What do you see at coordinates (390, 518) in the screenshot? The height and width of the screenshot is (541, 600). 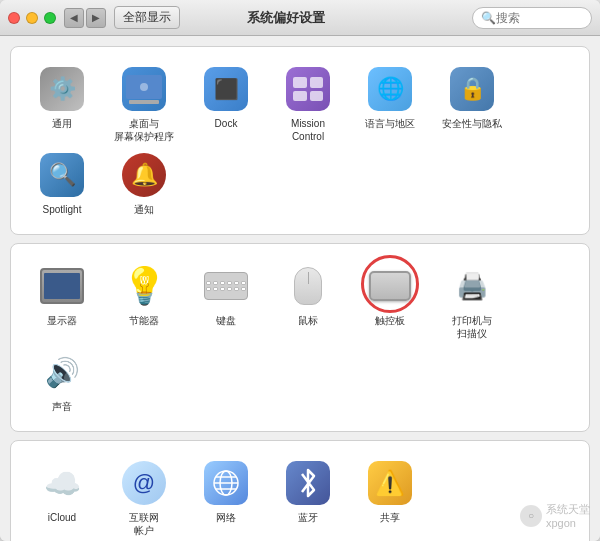 I see `share-label: 共享` at bounding box center [390, 518].